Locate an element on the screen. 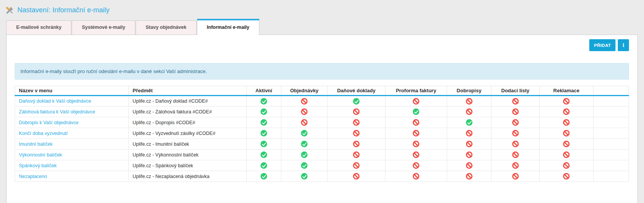 This screenshot has width=644, height=203. email-name-link: Spánkový balíček is located at coordinates (38, 166).